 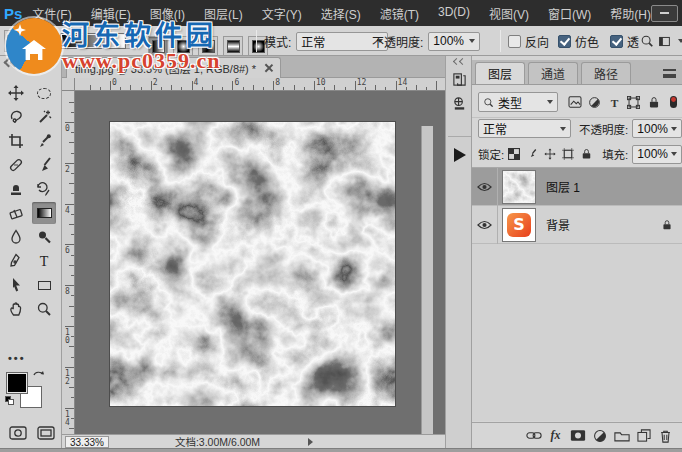 What do you see at coordinates (524, 128) in the screenshot?
I see `layer-blend-mode-select: 正常` at bounding box center [524, 128].